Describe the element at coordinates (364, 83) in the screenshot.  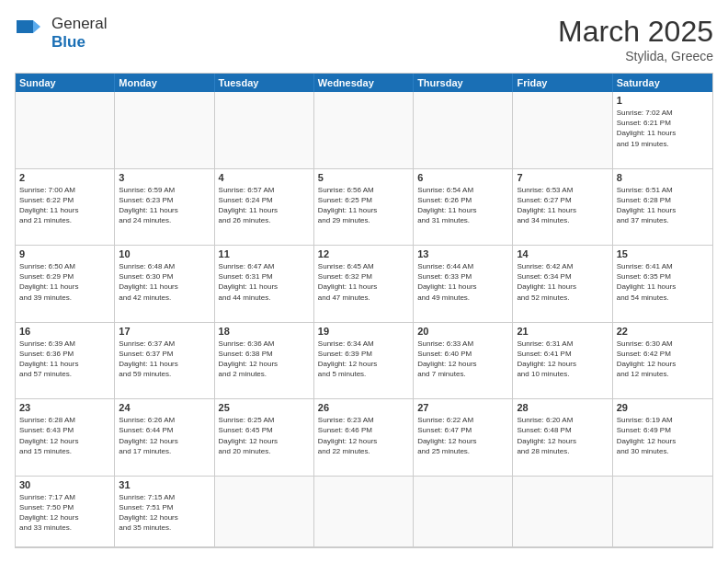
I see `weekday-header-wednesday: Wednesday` at that location.